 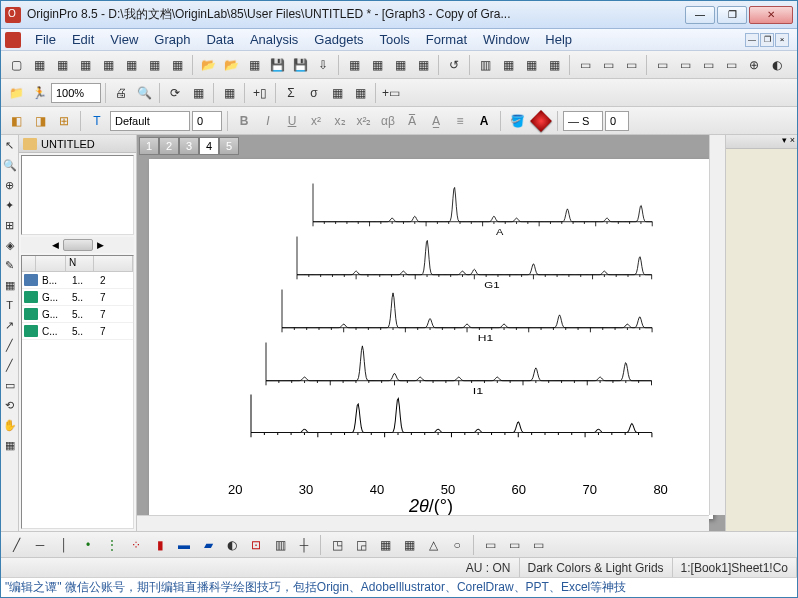 What do you see at coordinates (631, 65) in the screenshot?
I see `duplicate-button: ▭` at bounding box center [631, 65].